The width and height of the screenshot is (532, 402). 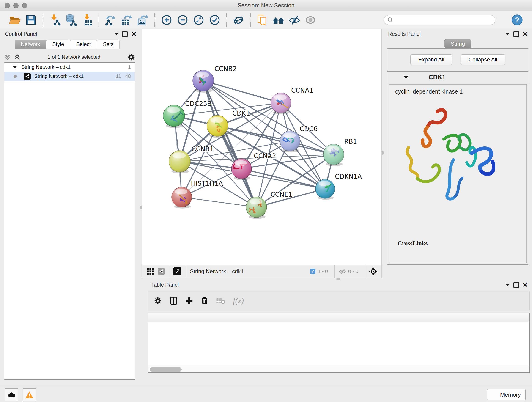 What do you see at coordinates (339, 343) in the screenshot?
I see `node-table` at bounding box center [339, 343].